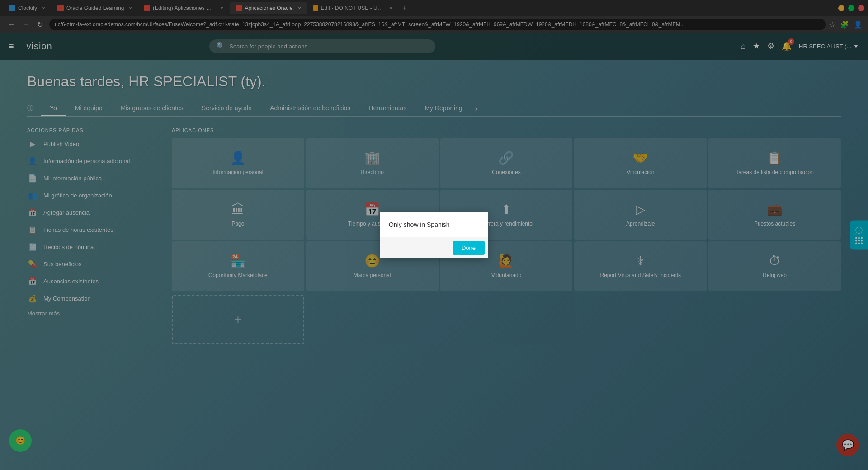 The height and width of the screenshot is (470, 868). What do you see at coordinates (434, 248) in the screenshot?
I see `modal-footer: Done` at bounding box center [434, 248].